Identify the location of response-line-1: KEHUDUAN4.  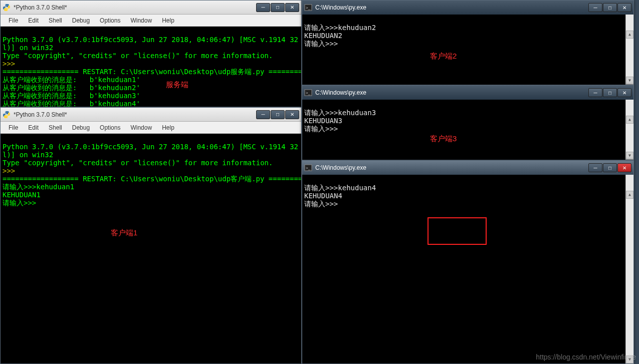
(323, 196).